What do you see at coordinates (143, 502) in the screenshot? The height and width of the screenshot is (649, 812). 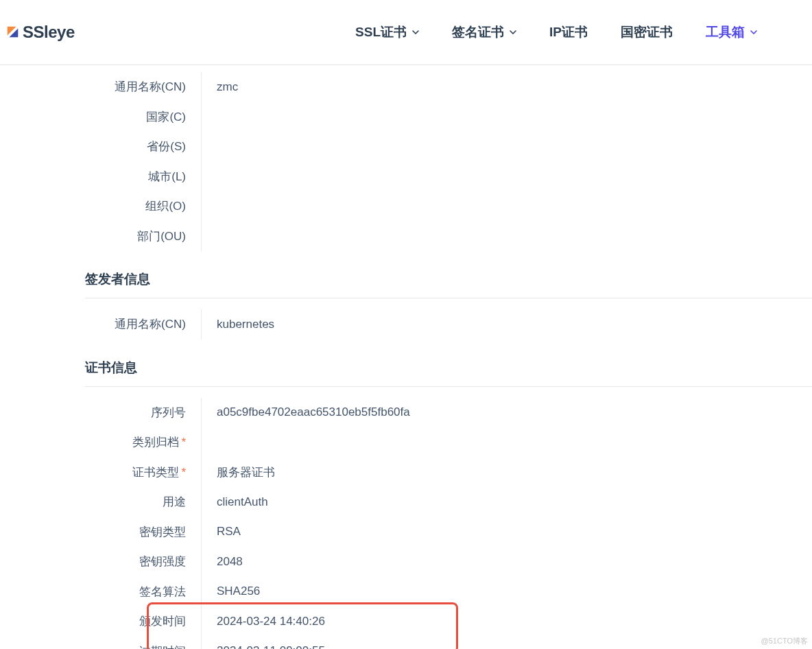 I see `field-label: 用途` at bounding box center [143, 502].